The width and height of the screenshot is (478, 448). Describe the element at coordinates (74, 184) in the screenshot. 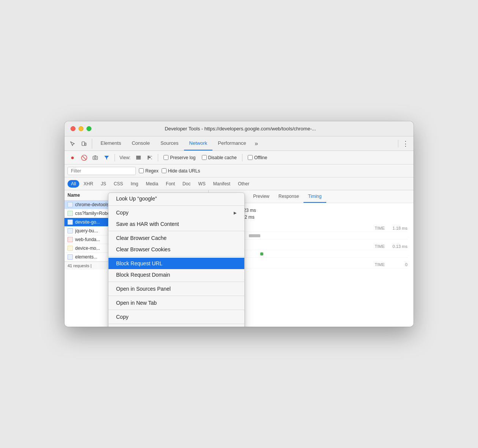

I see `filter-tab-all: All` at that location.